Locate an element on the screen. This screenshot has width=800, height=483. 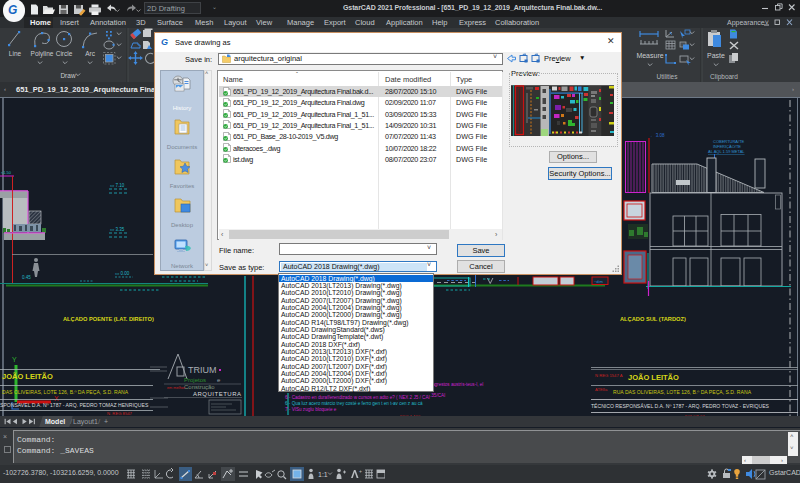
svg-text:6 - Qua luz acero márcio trey: 6 - Qua luz acero márcio trey costé e fe… is located at coordinates (354, 404).